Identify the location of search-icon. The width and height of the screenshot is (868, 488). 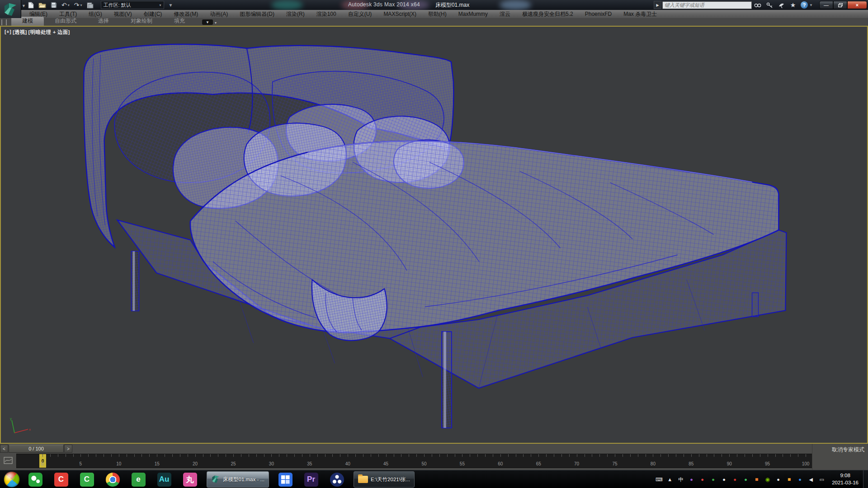
(758, 5).